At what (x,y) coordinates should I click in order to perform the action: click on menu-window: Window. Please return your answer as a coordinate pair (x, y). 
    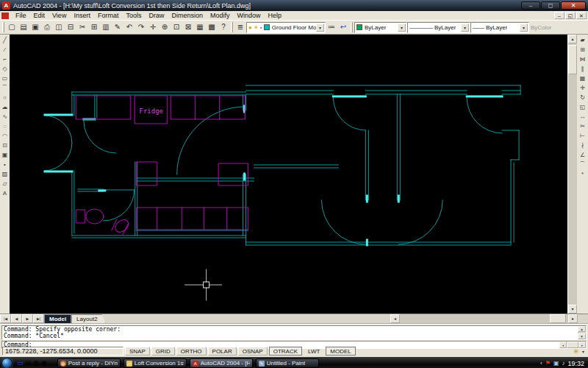
    Looking at the image, I should click on (249, 15).